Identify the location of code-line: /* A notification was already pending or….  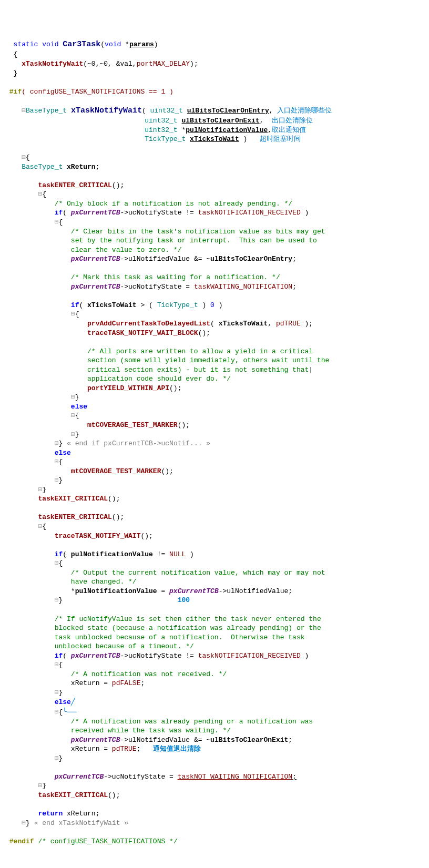
(159, 721).